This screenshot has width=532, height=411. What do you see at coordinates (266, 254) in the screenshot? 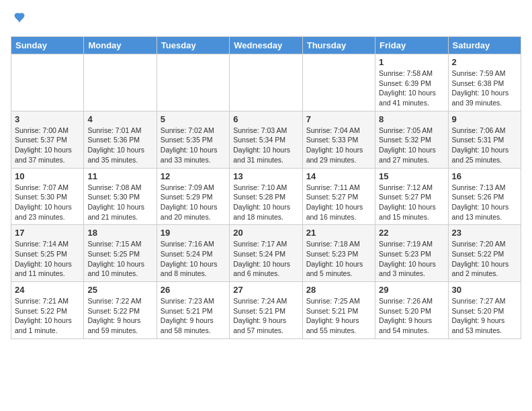
I see `calendar-day-cell: 20Sunrise: 7:17 AM Sunset: 5:24 PM Dayli…` at bounding box center [266, 254].